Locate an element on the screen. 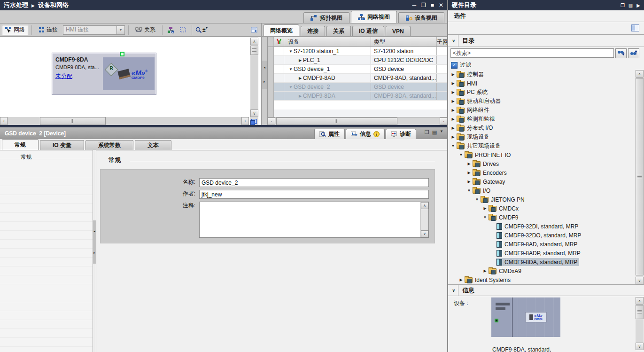 Image resolution: width=644 pixels, height=352 pixels. name-field is located at coordinates (314, 182).